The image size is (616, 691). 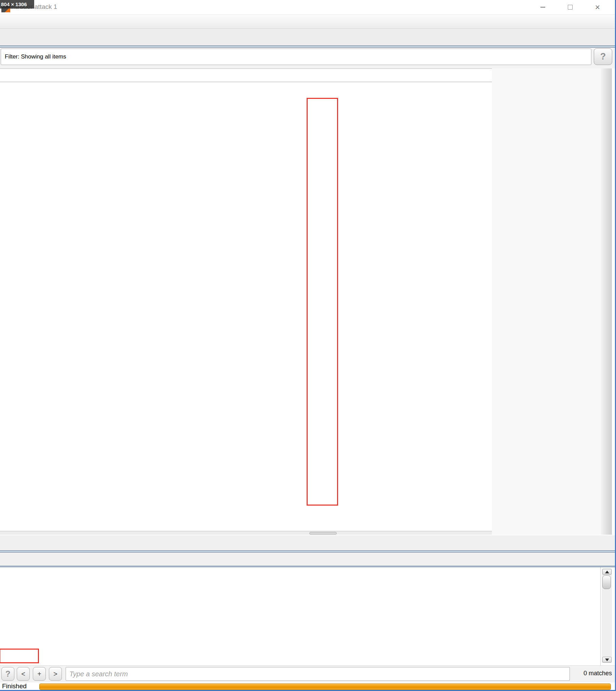 I want to click on minimize-button, so click(x=543, y=7).